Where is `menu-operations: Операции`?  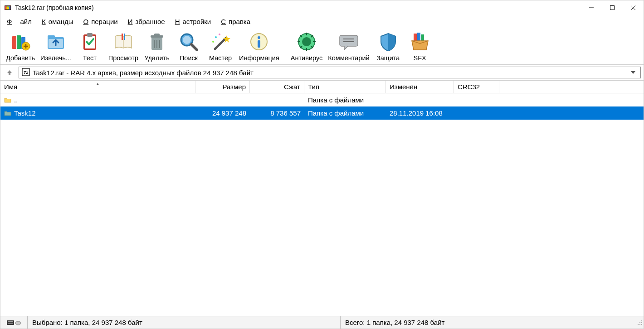 menu-operations: Операции is located at coordinates (102, 22).